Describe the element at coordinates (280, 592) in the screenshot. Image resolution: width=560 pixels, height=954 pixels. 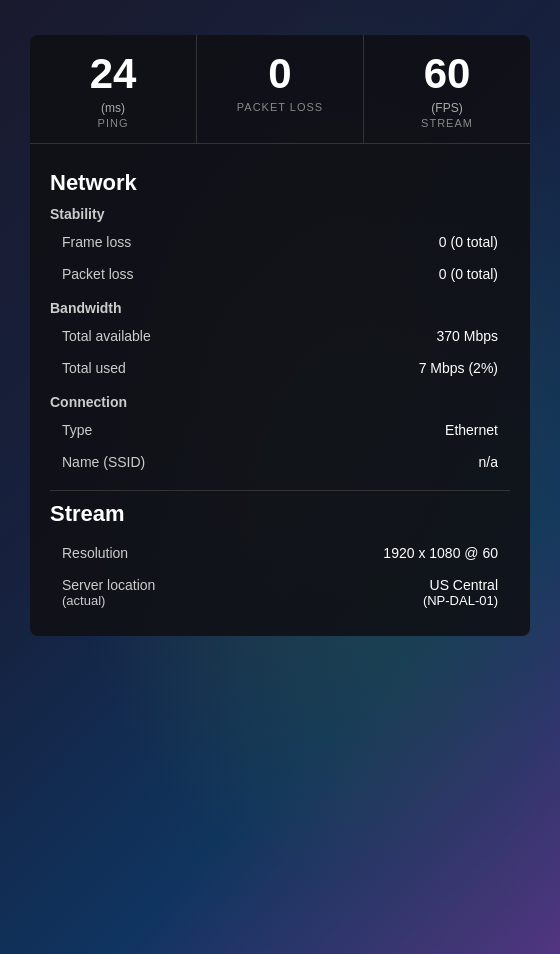
I see `server-location-row: Server location (actual) US Central (NP-…` at that location.